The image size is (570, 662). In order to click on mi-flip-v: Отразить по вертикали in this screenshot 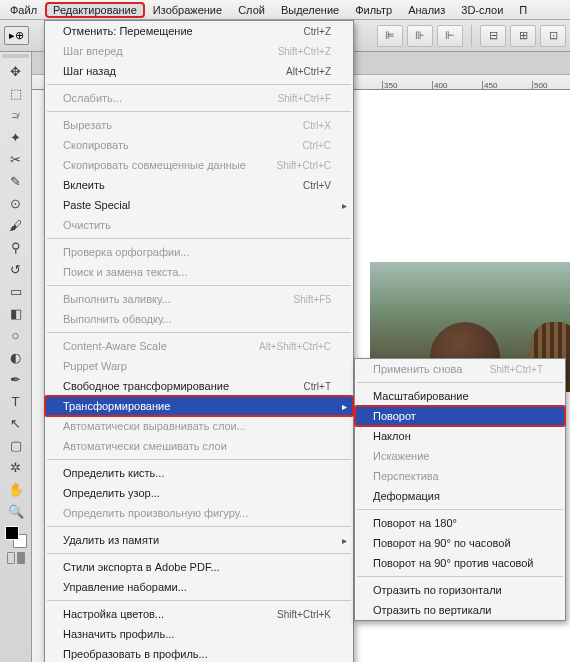, I will do `click(460, 610)`.